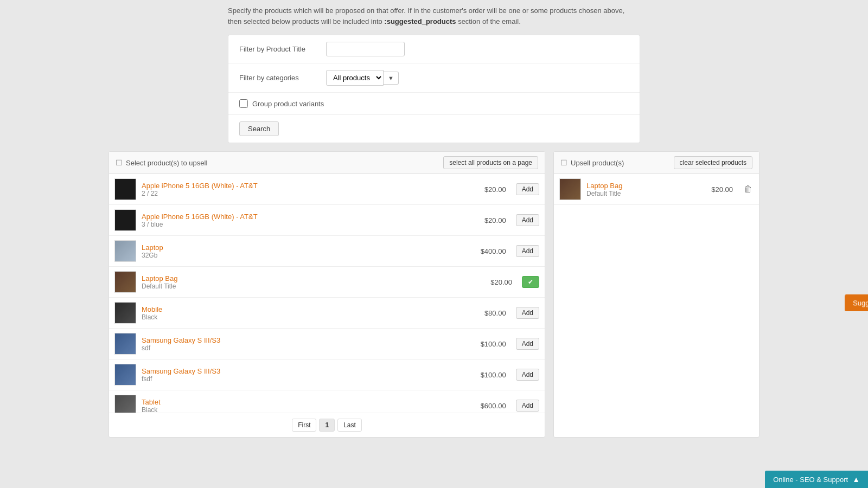 This screenshot has width=868, height=488. I want to click on upsell-title: ☐ Upsell product(s), so click(592, 163).